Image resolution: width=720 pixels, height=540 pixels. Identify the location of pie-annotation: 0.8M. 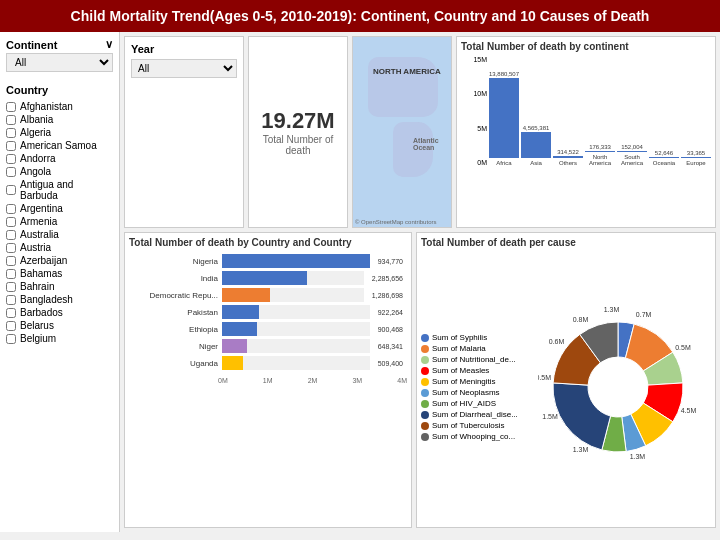
(581, 320).